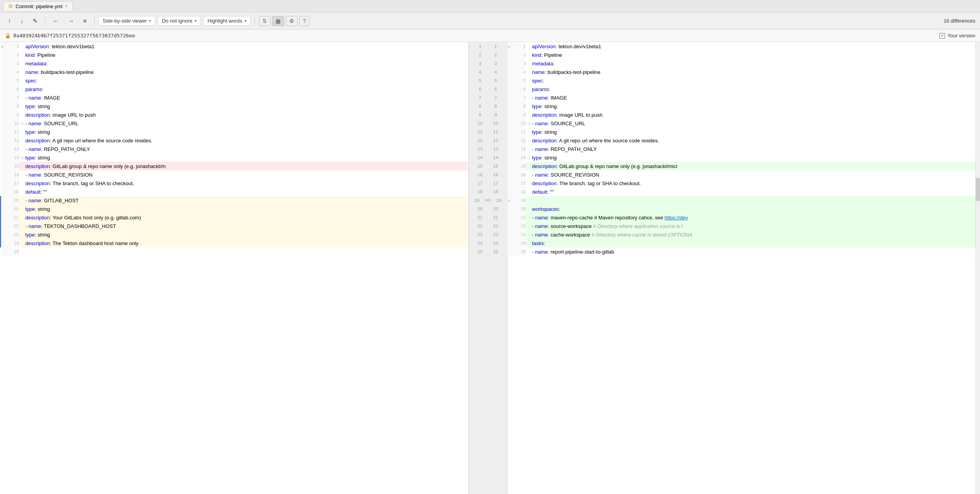 This screenshot has width=980, height=494. I want to click on tab-close-button: ×, so click(66, 6).